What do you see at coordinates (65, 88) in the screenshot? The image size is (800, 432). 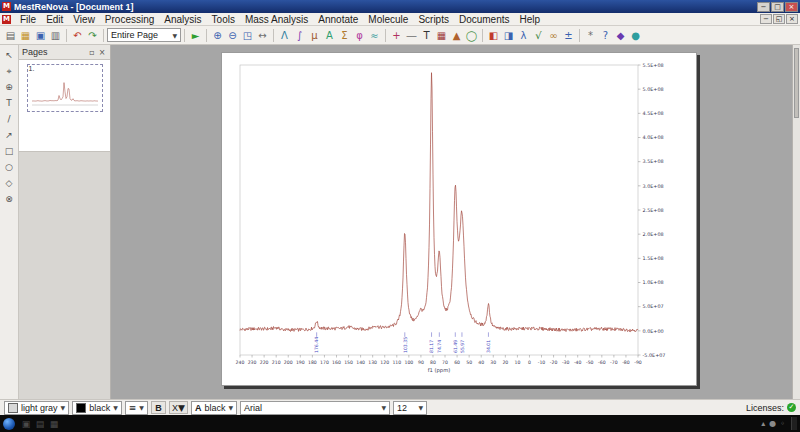 I see `page-thumbnail-spectrum` at bounding box center [65, 88].